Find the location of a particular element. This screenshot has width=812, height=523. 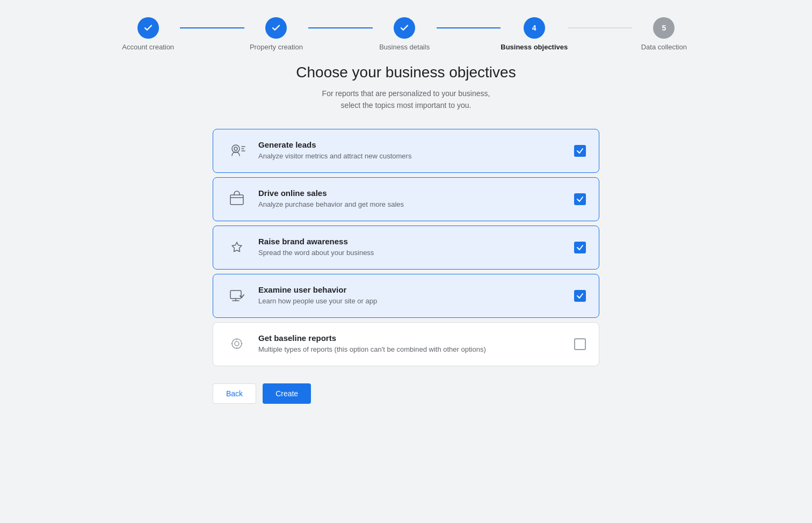

objective-text-generate-leads: Generate leadsAnalyze visitor metrics an… is located at coordinates (412, 151).